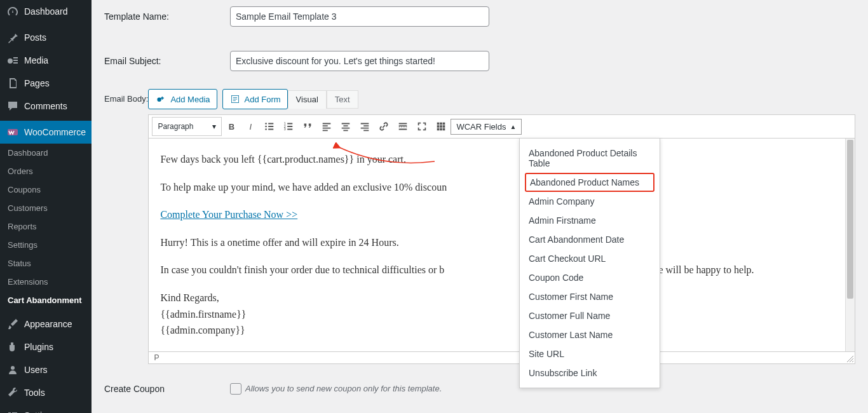 This screenshot has height=413, width=868. Describe the element at coordinates (39, 347) in the screenshot. I see `menu-label: Plugins` at that location.